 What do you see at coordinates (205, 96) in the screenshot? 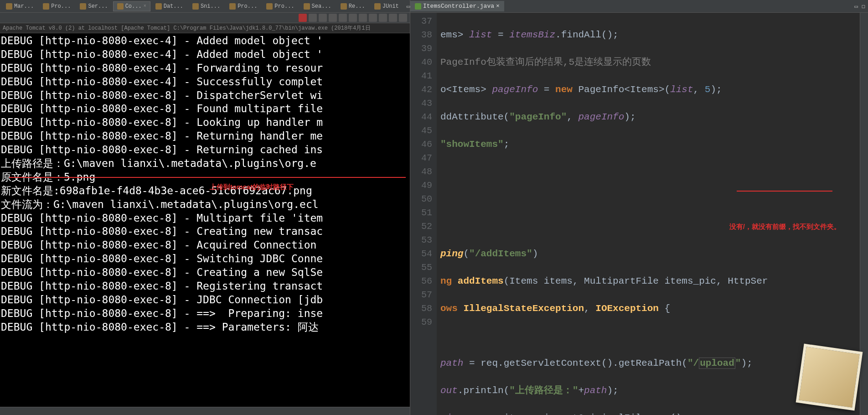
I see `console-line: DEBUG [http-nio-8080-exec-8] - Dispatche…` at bounding box center [205, 96].